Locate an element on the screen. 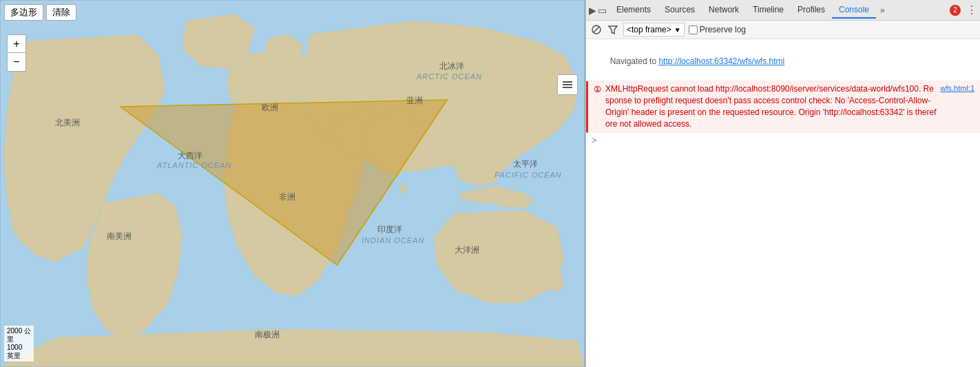 Image resolution: width=980 pixels, height=367 pixels. zoom-in-button: + is located at coordinates (17, 44).